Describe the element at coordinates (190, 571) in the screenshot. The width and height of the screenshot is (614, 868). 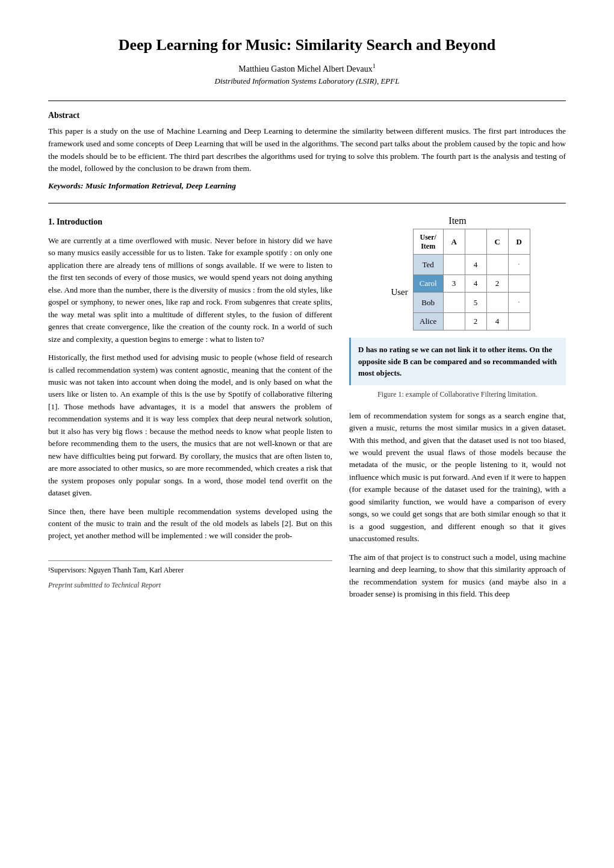
I see `footnote-text: ¹Supervisors: Nguyen Thanh Tam, Karl Abe…` at that location.